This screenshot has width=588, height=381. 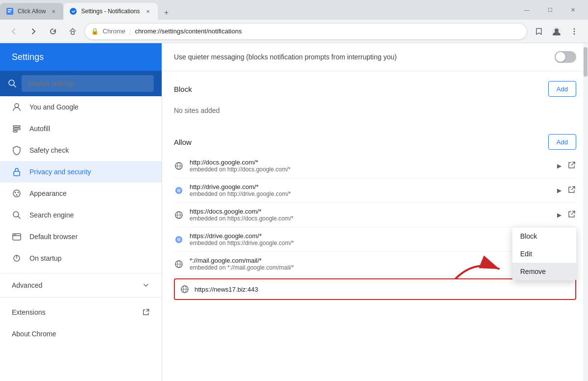 What do you see at coordinates (179, 166) in the screenshot?
I see `site0-icon` at bounding box center [179, 166].